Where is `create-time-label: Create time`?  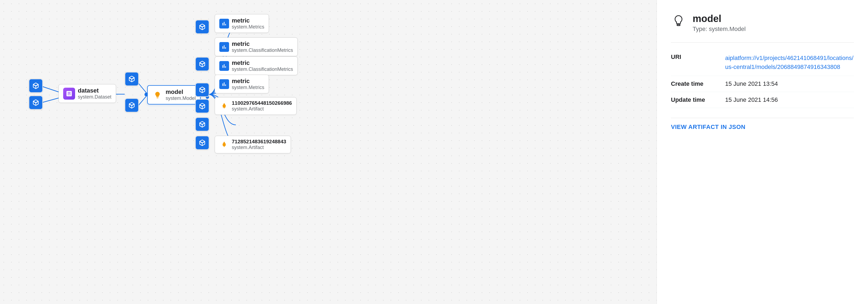 create-time-label: Create time is located at coordinates (698, 84).